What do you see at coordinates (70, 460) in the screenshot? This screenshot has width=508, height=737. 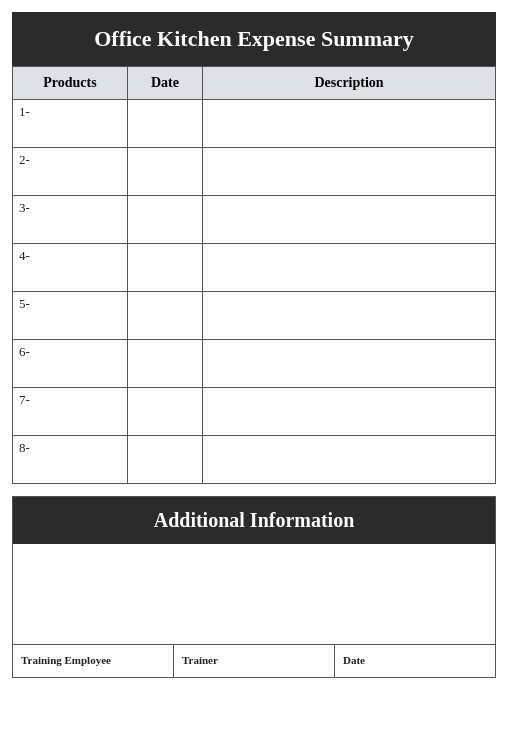 I see `cell-product-number: 8-` at bounding box center [70, 460].